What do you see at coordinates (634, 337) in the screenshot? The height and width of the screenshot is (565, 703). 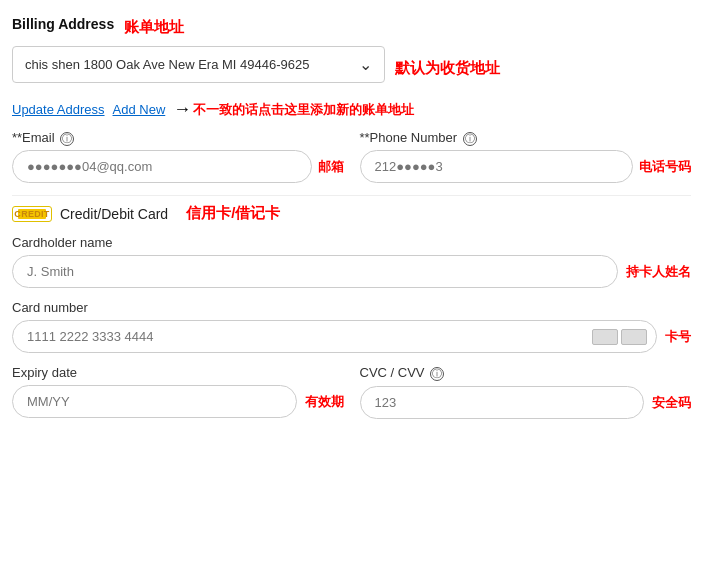 I see `mc-icon` at bounding box center [634, 337].